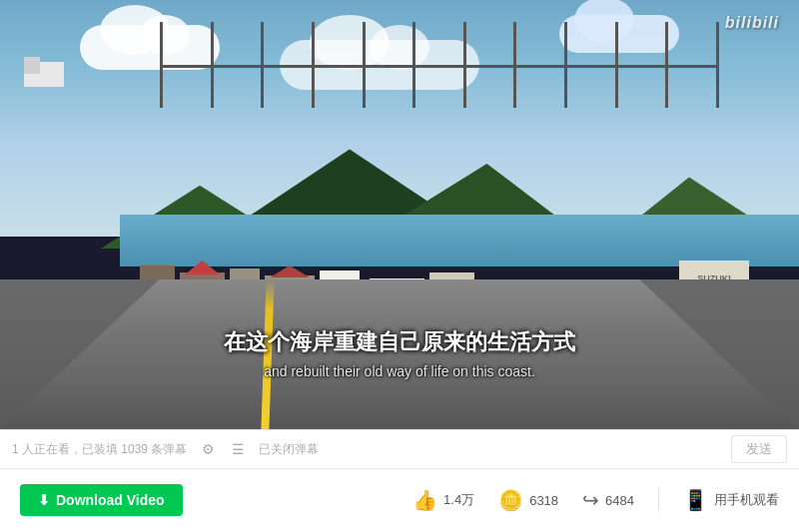 The width and height of the screenshot is (799, 532). I want to click on coin-action: 🪙 6318, so click(528, 500).